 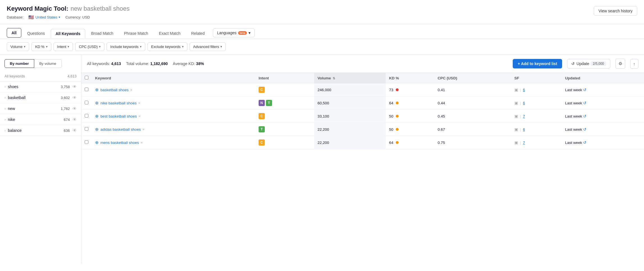 I want to click on sidebar-item-basketball: › basketball 3,602 👁, so click(x=40, y=98).